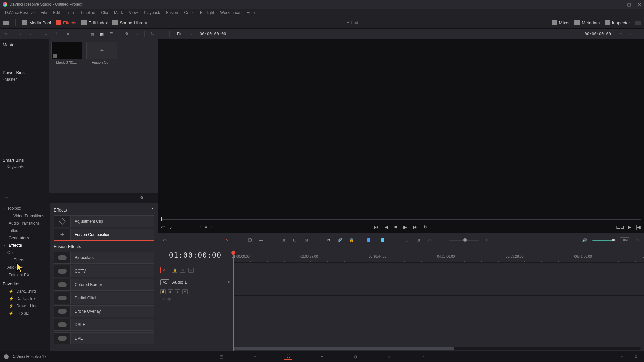 The image size is (644, 362). Describe the element at coordinates (25, 306) in the screenshot. I see `favorite-item: ⚡Draw…Line` at that location.